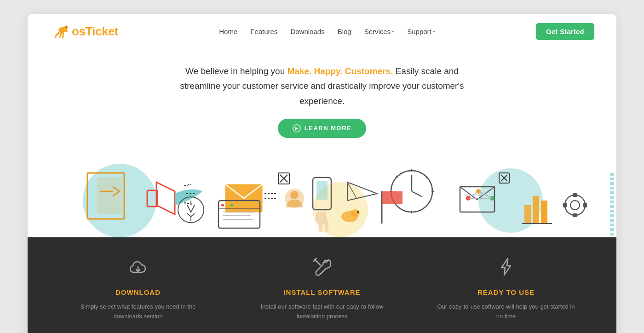 The width and height of the screenshot is (644, 333). What do you see at coordinates (138, 289) in the screenshot?
I see `feature-download: DOWNLOAD Simply select what features you…` at bounding box center [138, 289].